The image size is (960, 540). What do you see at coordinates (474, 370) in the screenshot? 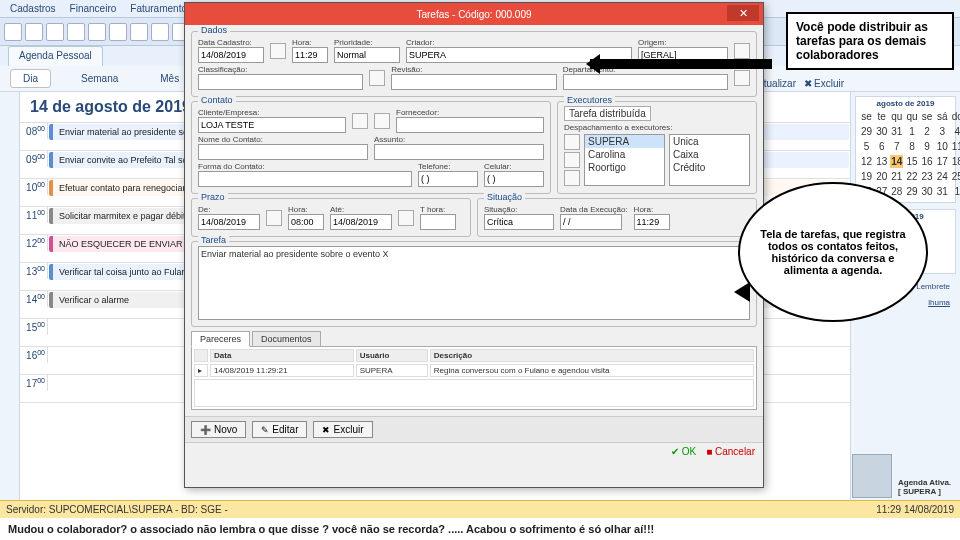
I see `pareceres-section: Pareceres Documentos DataUsuárioDescriçã…` at bounding box center [474, 370].